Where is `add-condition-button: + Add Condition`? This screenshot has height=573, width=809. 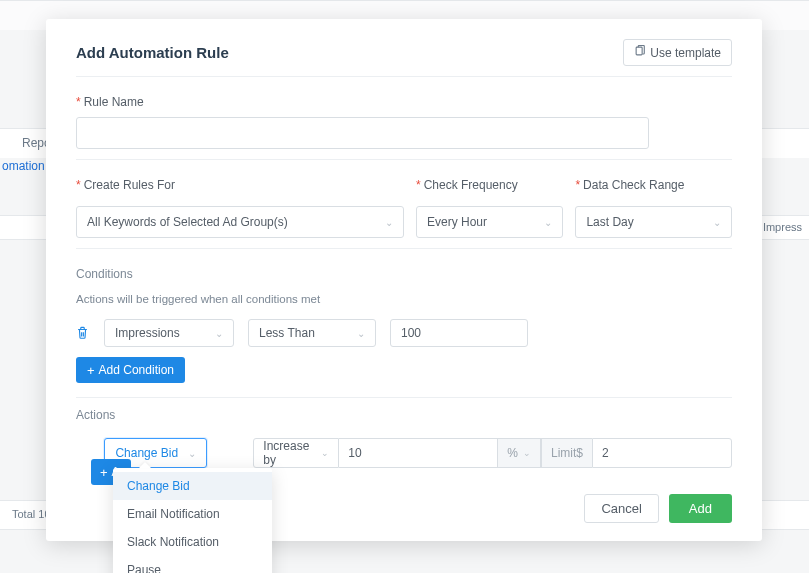
add-condition-button: + Add Condition is located at coordinates (130, 370).